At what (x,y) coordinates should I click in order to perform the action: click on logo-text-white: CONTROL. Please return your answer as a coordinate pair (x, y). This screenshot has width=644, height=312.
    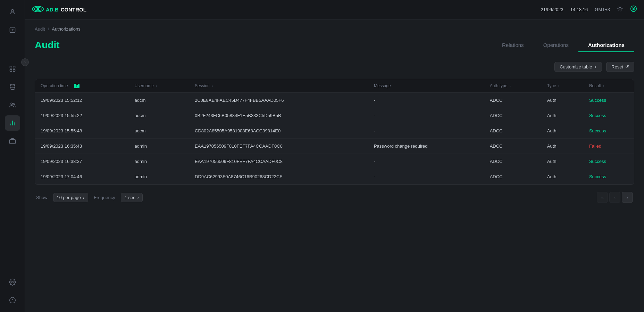
    Looking at the image, I should click on (74, 10).